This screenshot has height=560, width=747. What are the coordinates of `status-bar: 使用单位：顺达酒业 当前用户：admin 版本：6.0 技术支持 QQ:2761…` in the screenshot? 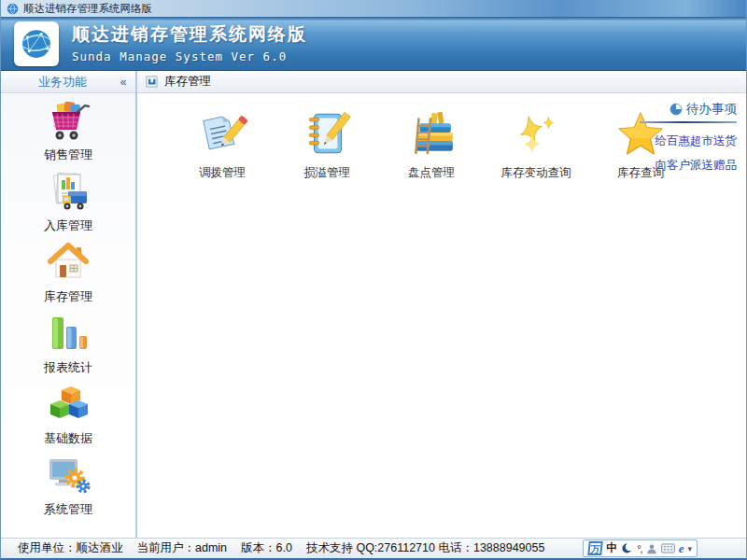 It's located at (374, 548).